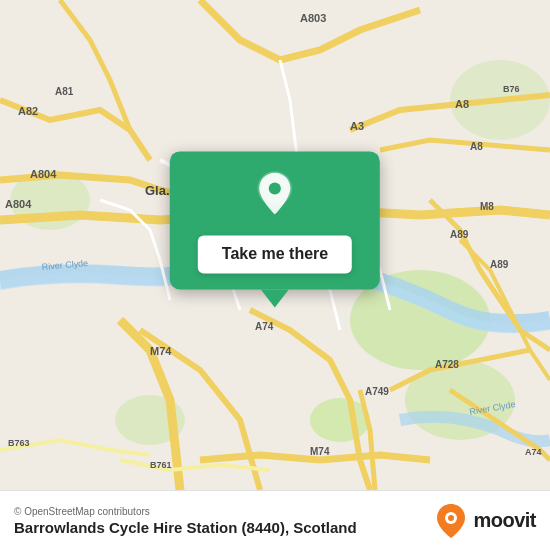 The image size is (550, 550). What do you see at coordinates (447, 364) in the screenshot?
I see `svg-text: A728` at bounding box center [447, 364].